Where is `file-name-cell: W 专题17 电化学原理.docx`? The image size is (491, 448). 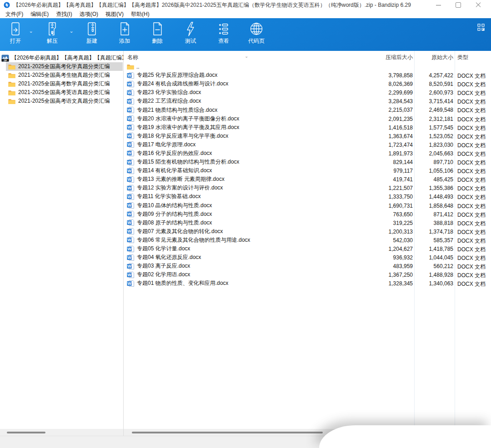 file-name-cell: W 专题17 电化学原理.docx is located at coordinates (161, 144).